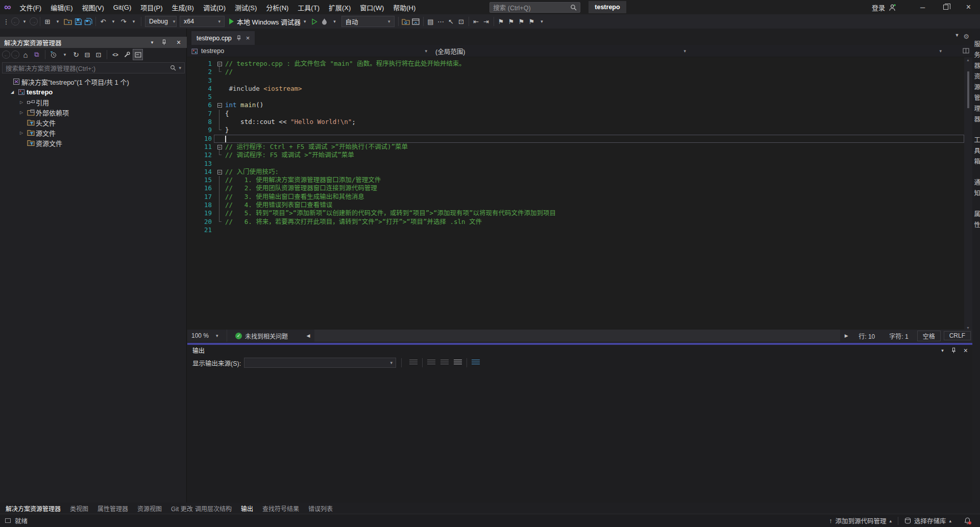 The image size is (980, 527). Describe the element at coordinates (93, 7) in the screenshot. I see `menu-item: 视图(V)` at that location.